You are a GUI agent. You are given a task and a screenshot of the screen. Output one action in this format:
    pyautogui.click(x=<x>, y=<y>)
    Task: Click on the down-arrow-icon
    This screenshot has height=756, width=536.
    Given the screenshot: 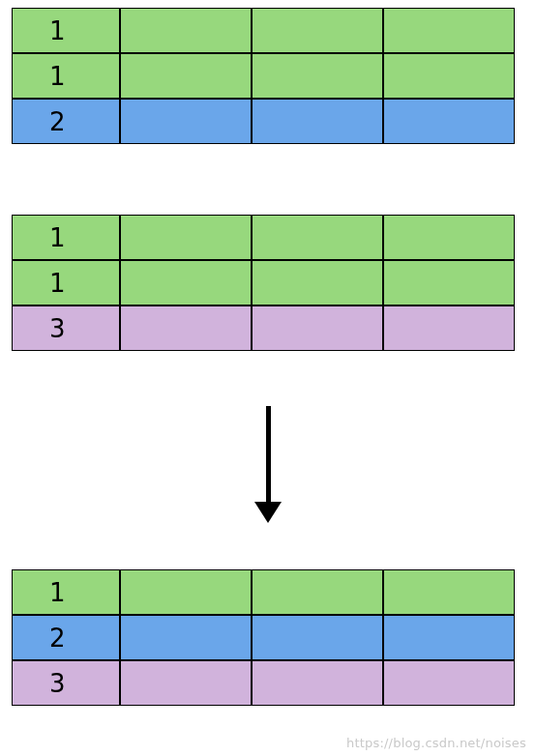 What is the action you would take?
    pyautogui.click(x=268, y=464)
    